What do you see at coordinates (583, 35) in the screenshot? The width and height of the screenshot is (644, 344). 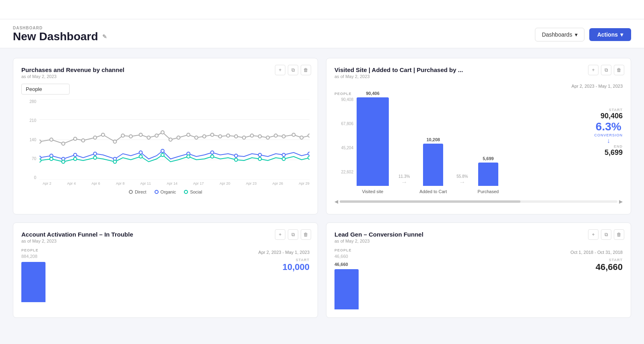 I see `header-right: Dashboards ▾ Actions ▾` at bounding box center [583, 35].